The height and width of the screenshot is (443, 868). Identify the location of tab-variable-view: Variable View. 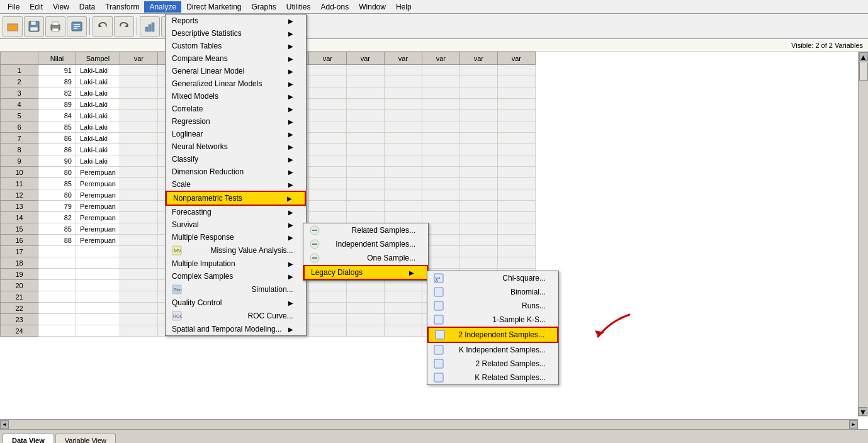
(86, 438).